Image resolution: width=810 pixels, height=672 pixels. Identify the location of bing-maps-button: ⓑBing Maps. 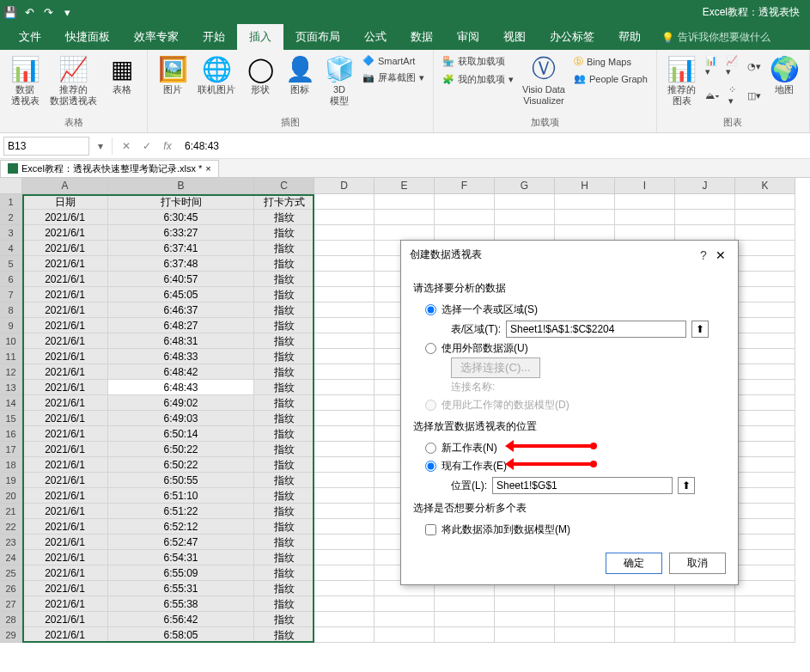
(611, 62).